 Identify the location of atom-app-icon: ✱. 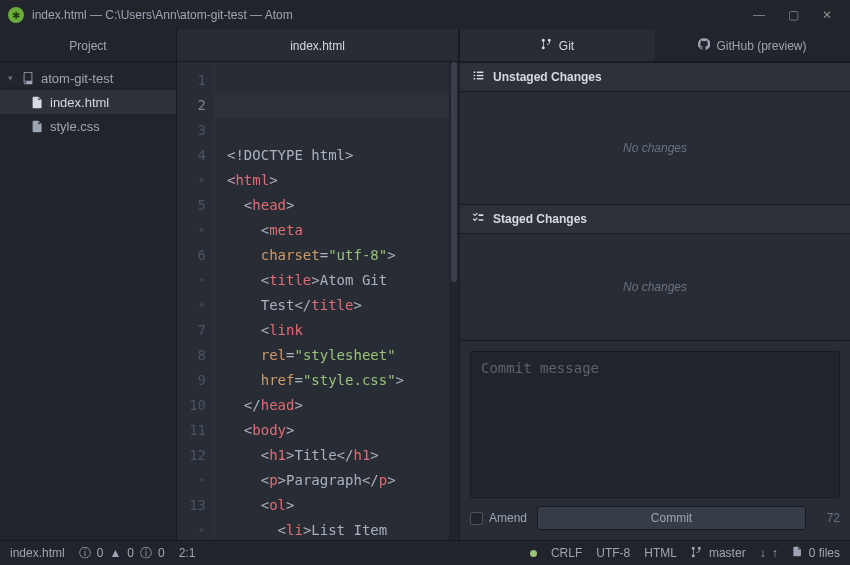
(16, 15).